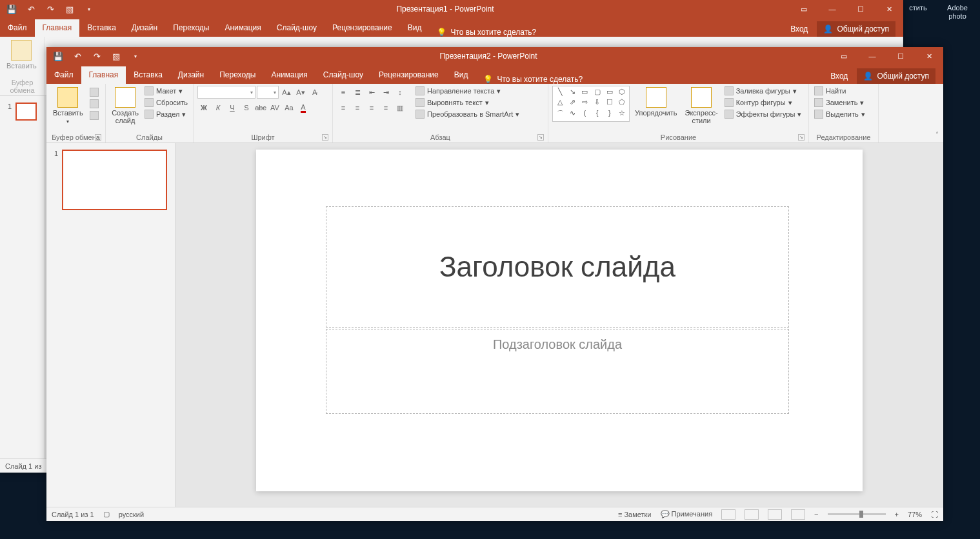 This screenshot has height=539, width=980. Describe the element at coordinates (452, 9) in the screenshot. I see `titlebar: 💾 ↶ ↷ ▧ ▾ Презентация1 - PowerPoint ▭ — …` at that location.